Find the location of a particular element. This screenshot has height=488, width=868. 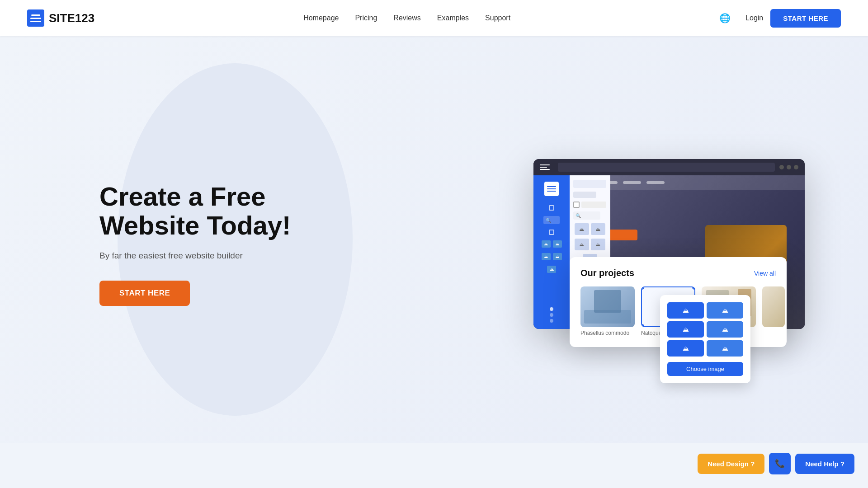

hero-subtitle: By far the easiest free website builder is located at coordinates (199, 256).